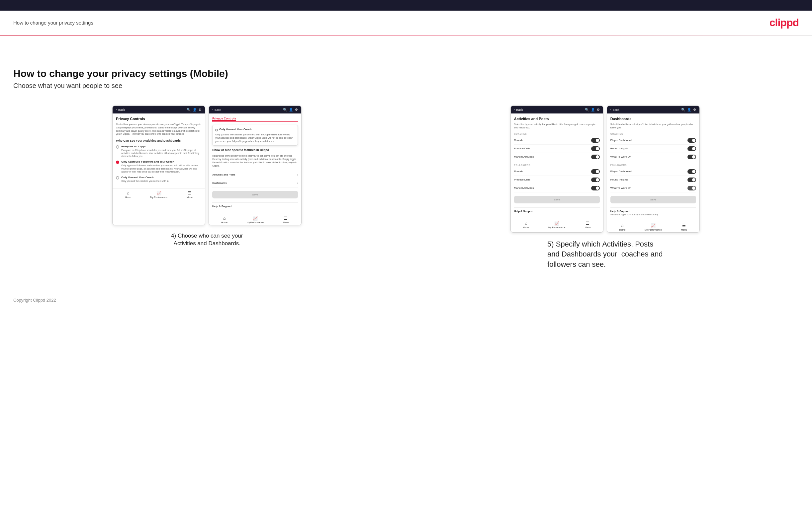  What do you see at coordinates (524, 157) in the screenshot?
I see `coaches-manual-label: Manual Activities` at bounding box center [524, 157].